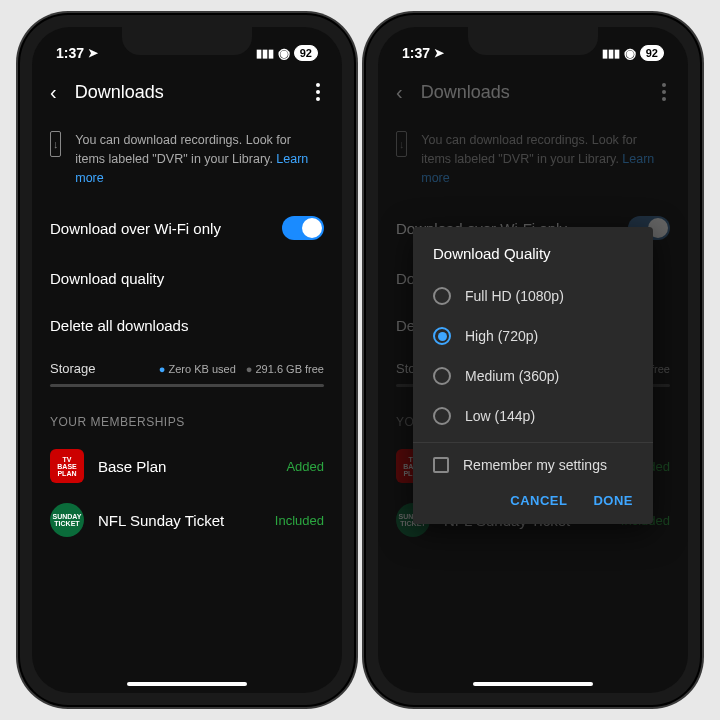 The height and width of the screenshot is (720, 720). What do you see at coordinates (535, 465) in the screenshot?
I see `remember-label: Remember my settings` at bounding box center [535, 465].